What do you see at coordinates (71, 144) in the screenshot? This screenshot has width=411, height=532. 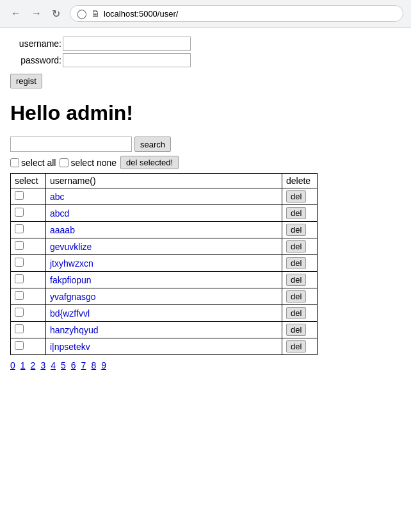 I see `search-input` at bounding box center [71, 144].